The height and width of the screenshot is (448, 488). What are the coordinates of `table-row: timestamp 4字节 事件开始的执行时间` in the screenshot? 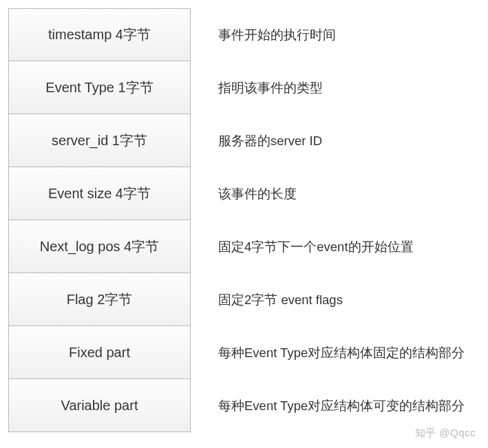 It's located at (248, 34).